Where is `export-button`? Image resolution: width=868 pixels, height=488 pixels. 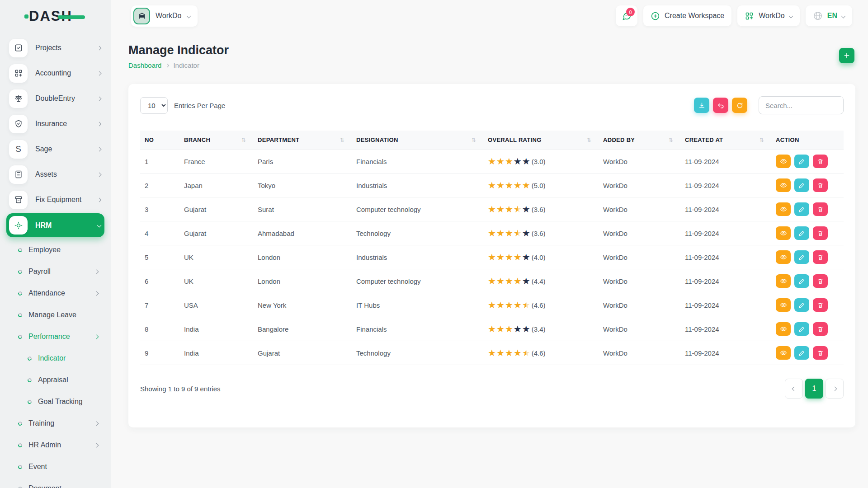 export-button is located at coordinates (702, 105).